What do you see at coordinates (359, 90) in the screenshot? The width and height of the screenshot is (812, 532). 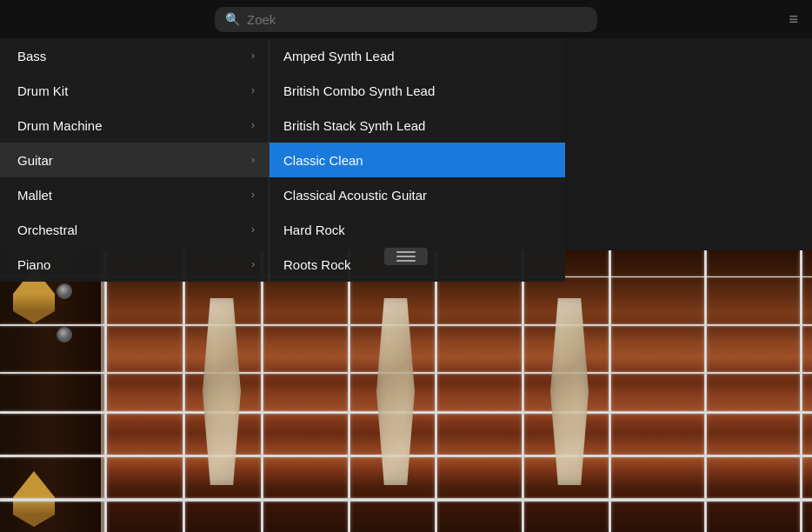 I see `preset-label: British Combo Synth Lead` at bounding box center [359, 90].